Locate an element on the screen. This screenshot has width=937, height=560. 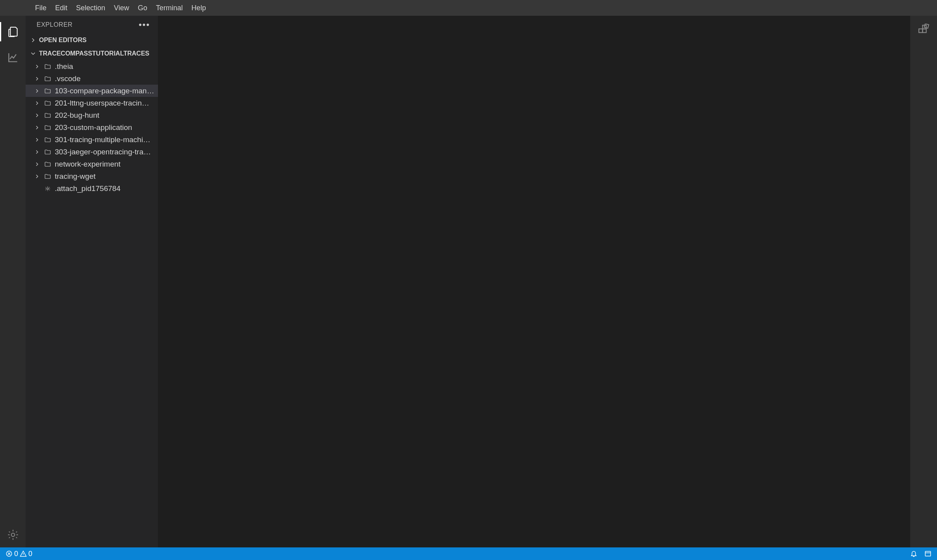
open-editors-section: OPEN EDITORS is located at coordinates (92, 40).